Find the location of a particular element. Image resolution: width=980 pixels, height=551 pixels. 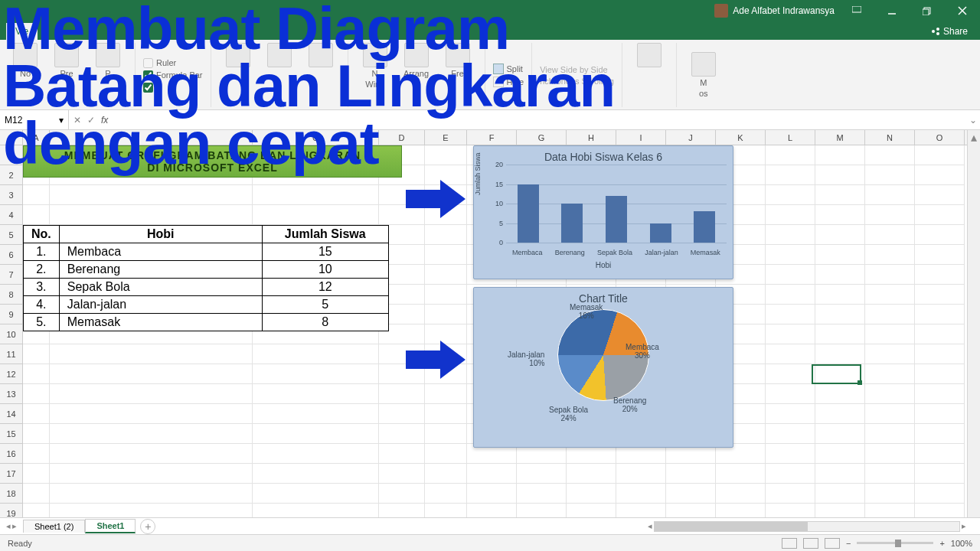

view-pagebreak-icon is located at coordinates (832, 543).